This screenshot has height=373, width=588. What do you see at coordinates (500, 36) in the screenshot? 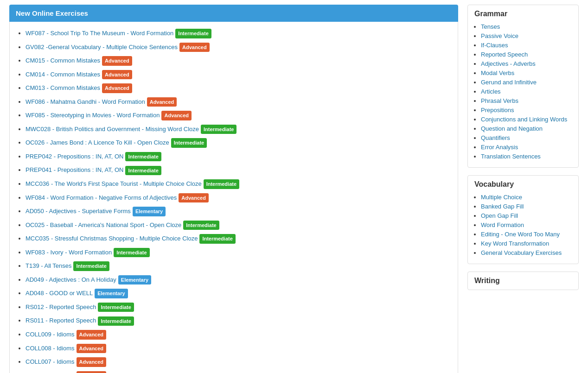
I see `grammar-link: Passive Voice` at bounding box center [500, 36].